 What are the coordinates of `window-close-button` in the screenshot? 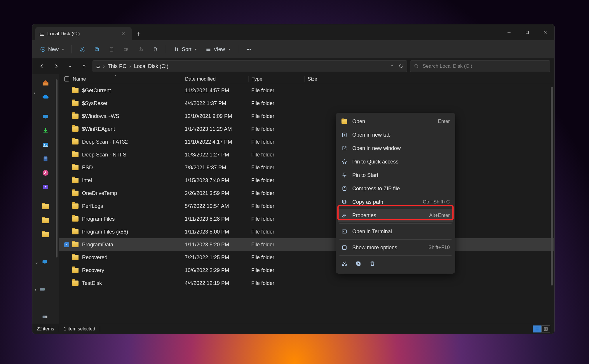 It's located at (545, 32).